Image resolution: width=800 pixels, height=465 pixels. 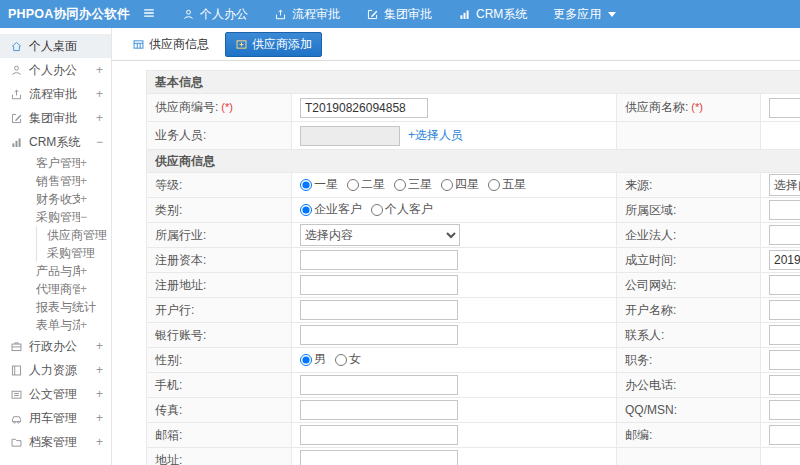 I want to click on gender-radio-option: 男, so click(x=313, y=360).